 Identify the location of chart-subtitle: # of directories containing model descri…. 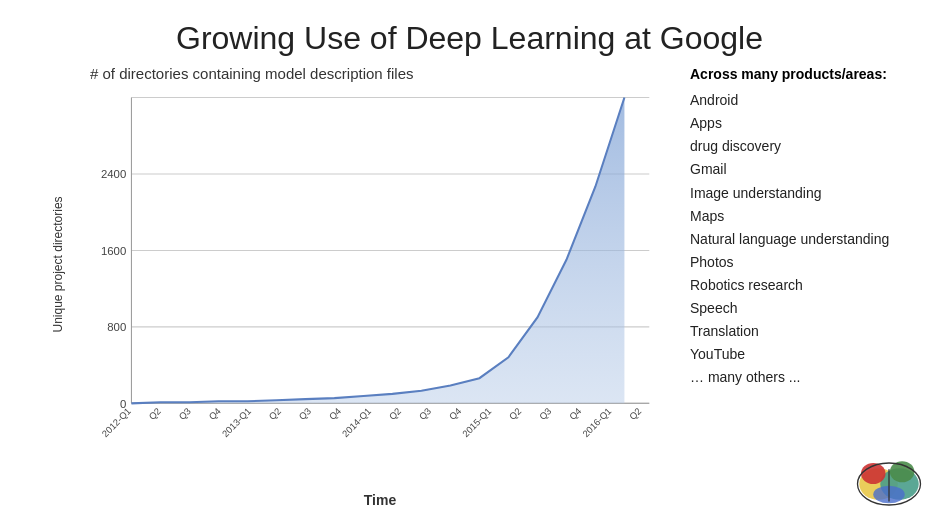
(350, 74).